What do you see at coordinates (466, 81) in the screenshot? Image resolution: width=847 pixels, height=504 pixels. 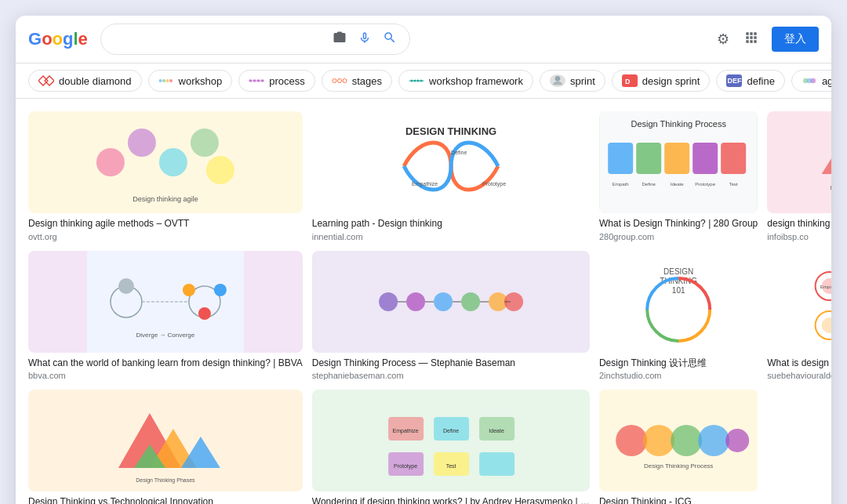 I see `filter-chip-workshop-framework: workshop framework` at bounding box center [466, 81].